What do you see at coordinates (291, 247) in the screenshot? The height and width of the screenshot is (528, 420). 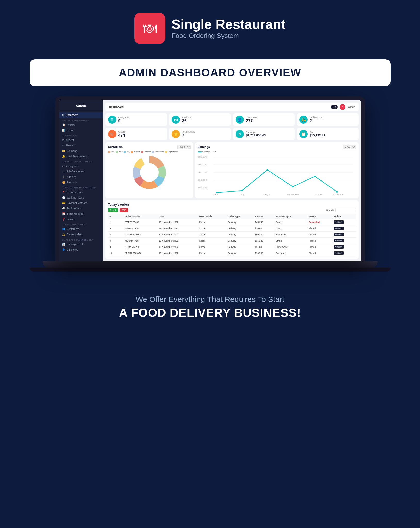 I see `row-payment: Flutterwave` at bounding box center [291, 247].